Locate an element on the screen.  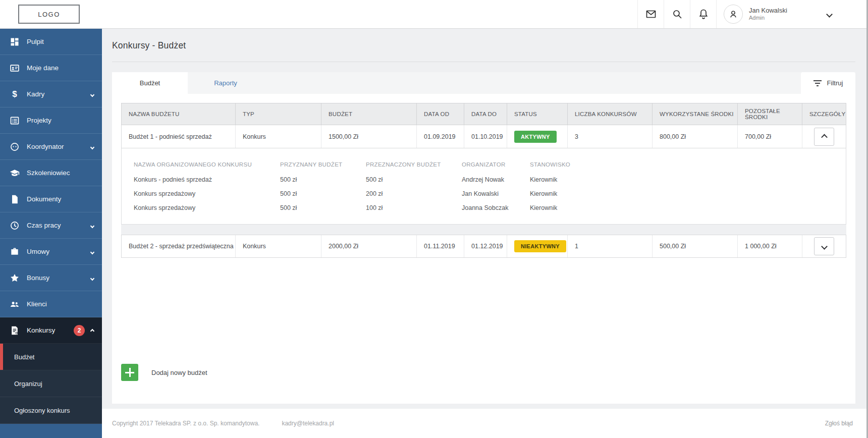
contest-icon is located at coordinates (15, 331).